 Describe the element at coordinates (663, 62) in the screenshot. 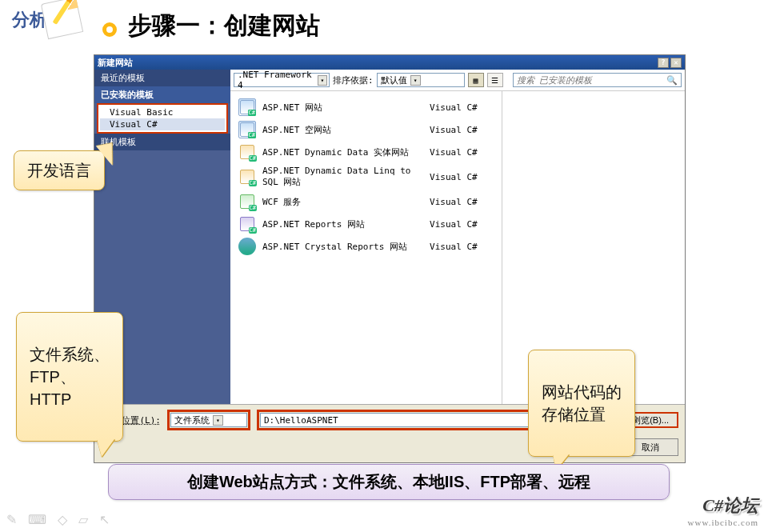

I see `help-button: ?` at that location.